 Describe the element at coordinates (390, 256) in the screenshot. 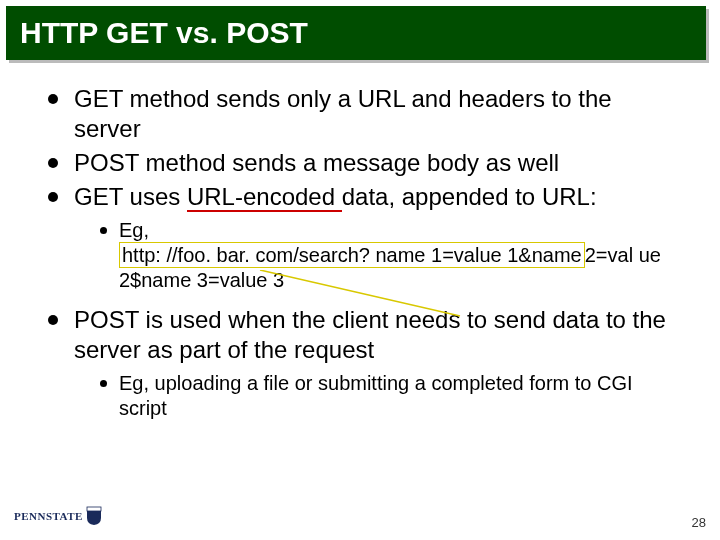

I see `sub-bullet-group: Eg, http: //foo. bar. com/search? name 1…` at that location.